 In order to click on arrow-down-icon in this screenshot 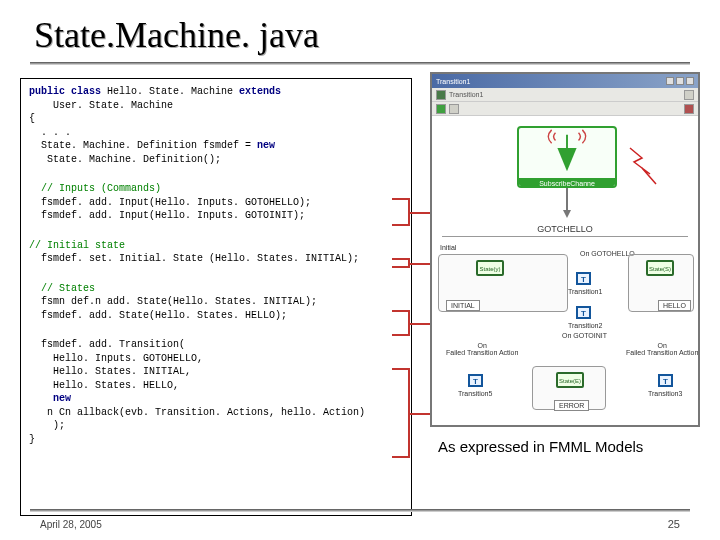, I will do `click(567, 203)`.